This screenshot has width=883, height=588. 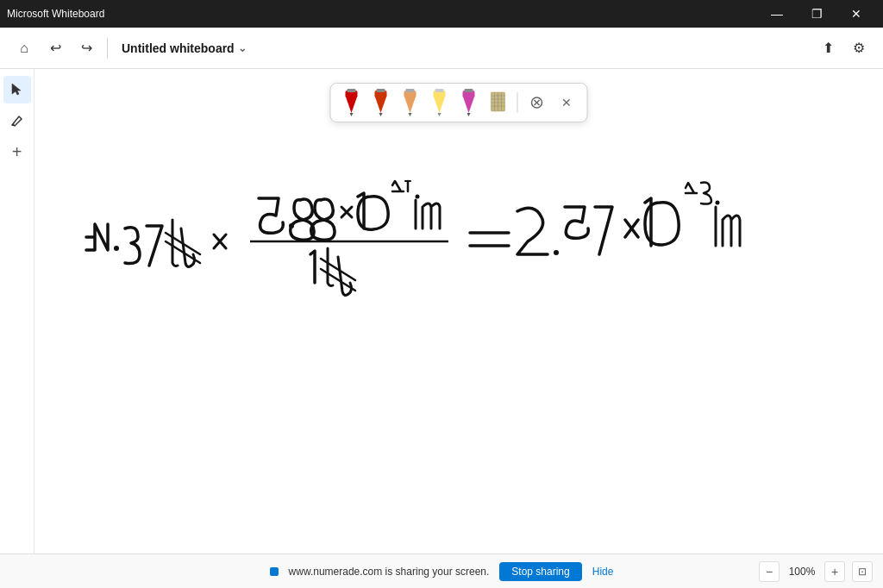 I want to click on stop-sharing-button: Stop sharing, so click(x=540, y=572).